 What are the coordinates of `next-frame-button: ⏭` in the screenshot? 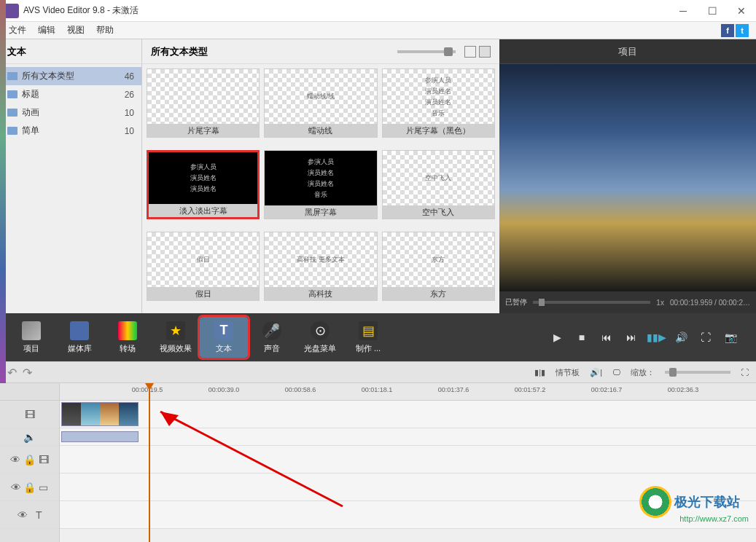 It's located at (631, 337).